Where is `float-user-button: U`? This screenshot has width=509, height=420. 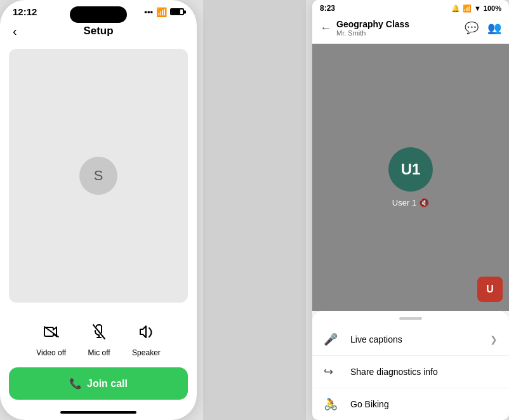
float-user-button: U is located at coordinates (490, 289).